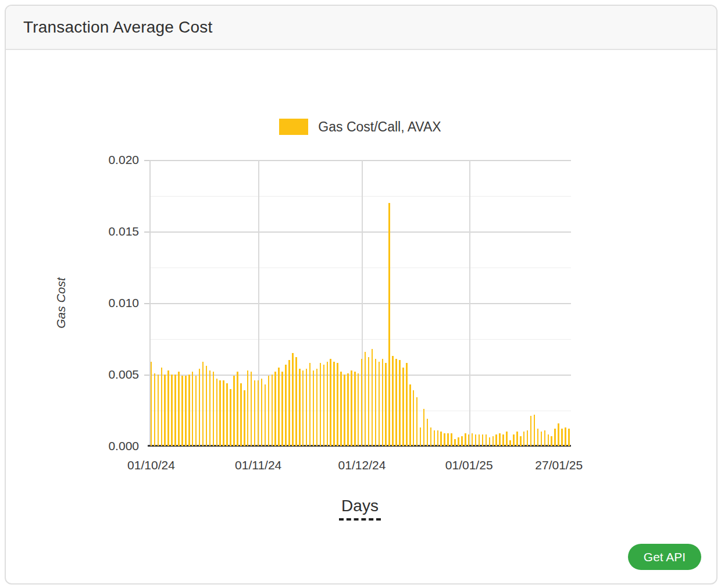  I want to click on legend-item-gas-cost: Gas Cost/Call, AVAX, so click(360, 127).